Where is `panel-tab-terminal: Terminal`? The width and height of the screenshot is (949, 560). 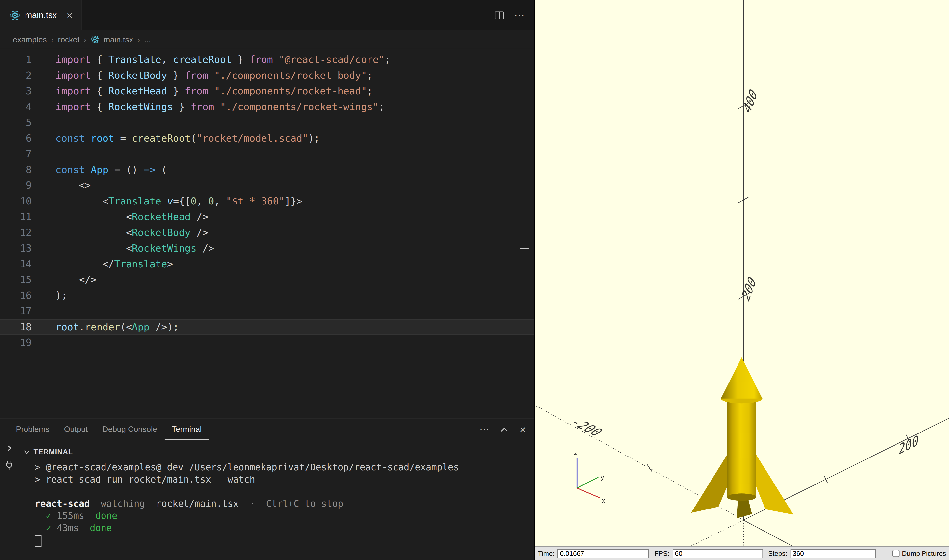
panel-tab-terminal: Terminal is located at coordinates (187, 429).